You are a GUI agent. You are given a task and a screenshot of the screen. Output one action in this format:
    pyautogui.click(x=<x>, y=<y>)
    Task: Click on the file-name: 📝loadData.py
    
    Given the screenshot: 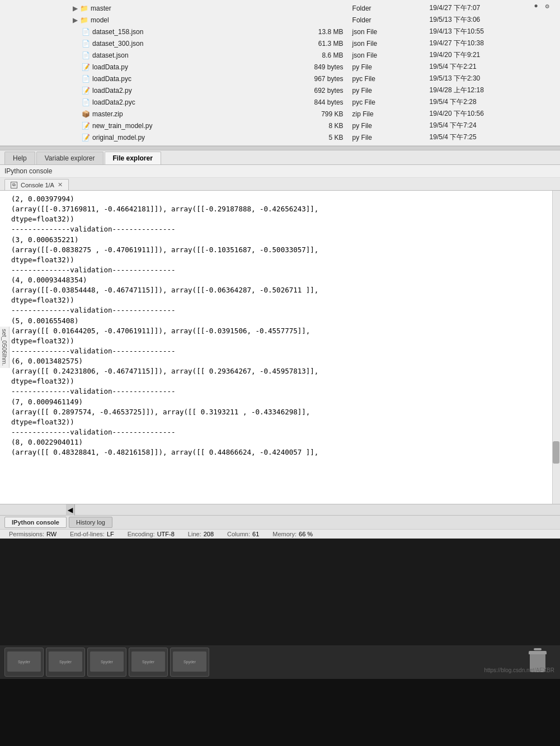 What is the action you would take?
    pyautogui.click(x=135, y=67)
    